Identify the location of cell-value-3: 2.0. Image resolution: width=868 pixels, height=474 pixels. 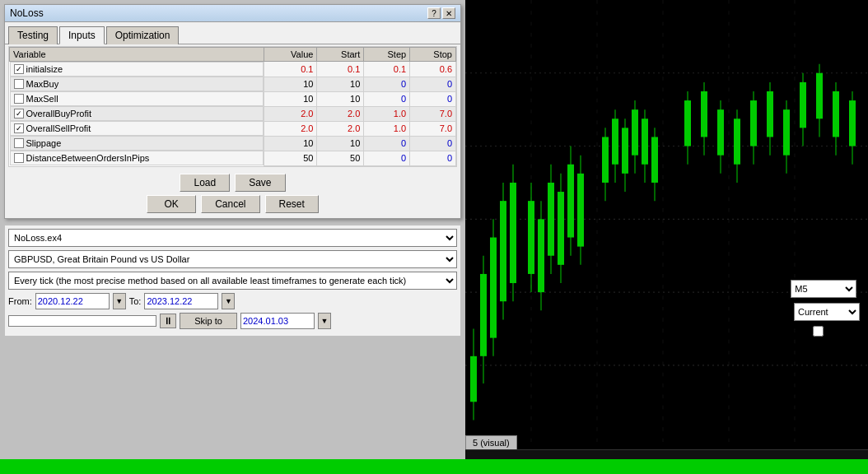
(291, 114).